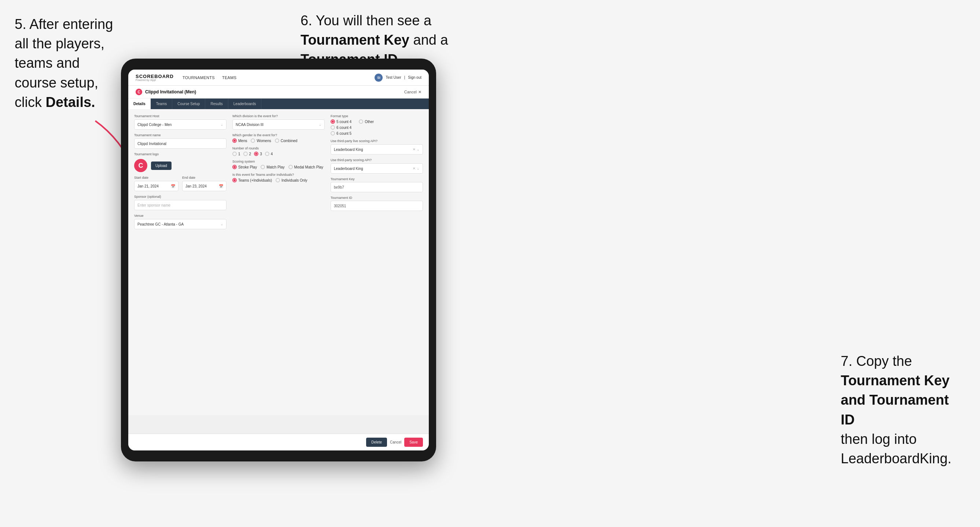 This screenshot has width=980, height=527. What do you see at coordinates (261, 141) in the screenshot?
I see `gender-womens: Womens` at bounding box center [261, 141].